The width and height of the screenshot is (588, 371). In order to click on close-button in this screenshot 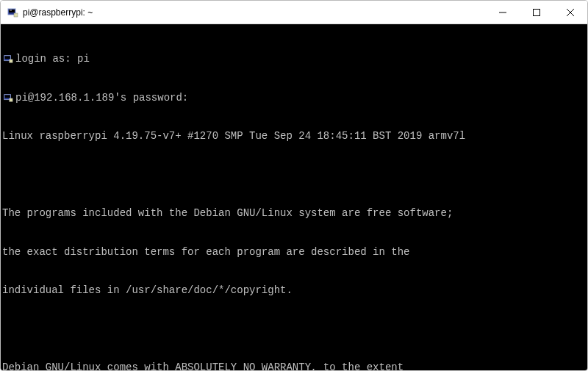, I will do `click(570, 12)`.